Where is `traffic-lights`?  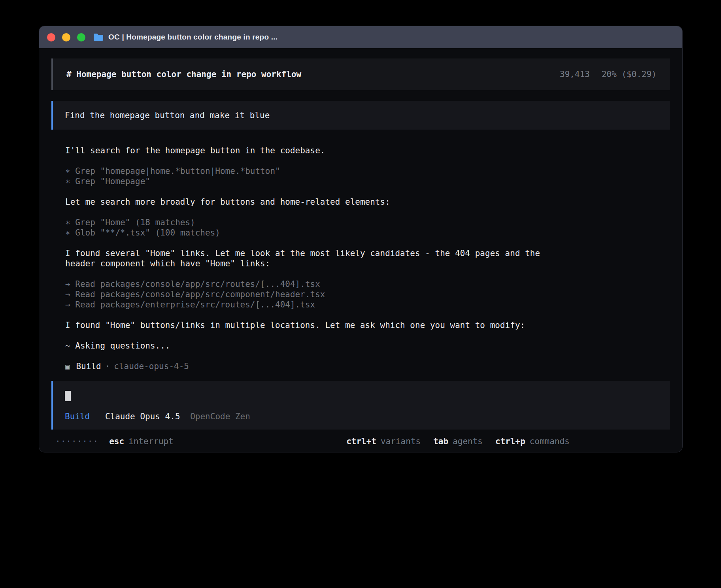 traffic-lights is located at coordinates (66, 37).